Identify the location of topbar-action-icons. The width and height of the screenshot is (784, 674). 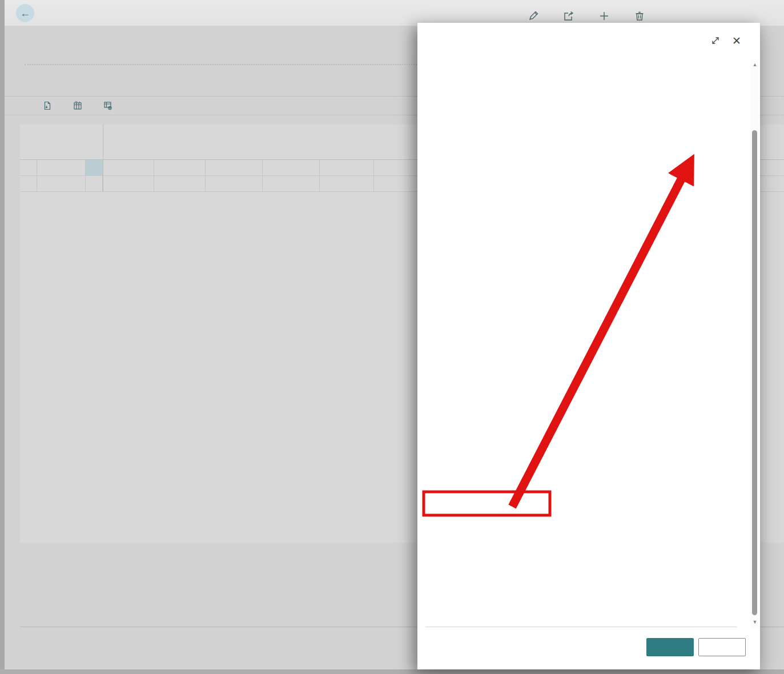
(586, 16).